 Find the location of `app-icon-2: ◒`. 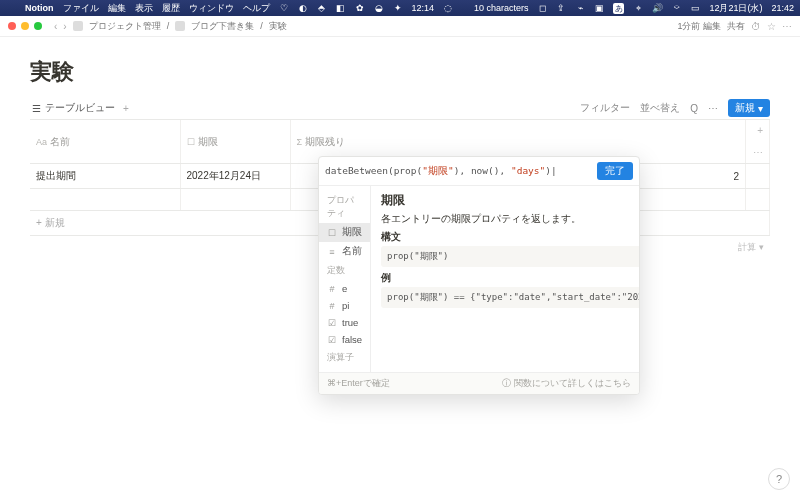

app-icon-2: ◒ is located at coordinates (379, 8).